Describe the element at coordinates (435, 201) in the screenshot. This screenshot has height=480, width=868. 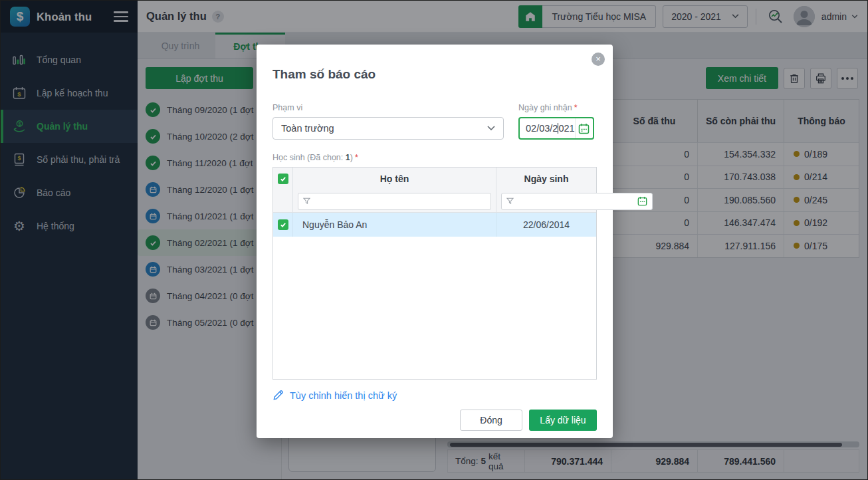
I see `students-filter-row` at that location.